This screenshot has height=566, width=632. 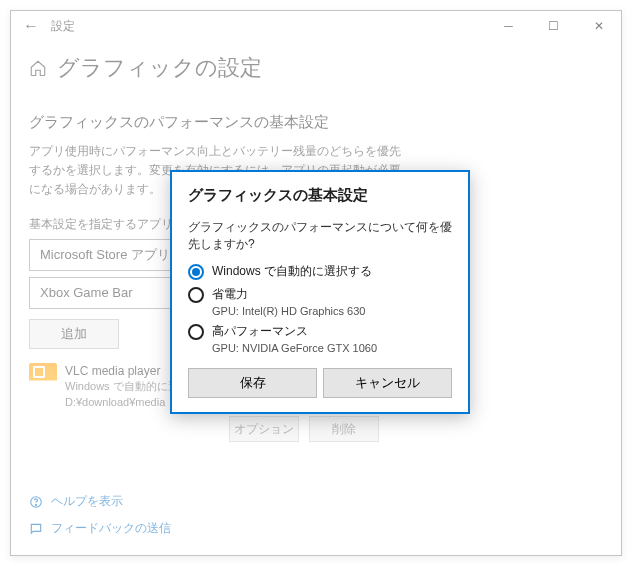 What do you see at coordinates (320, 236) in the screenshot?
I see `dialog-question: グラフィックスのパフォーマンスについて何を優先しますか?` at bounding box center [320, 236].